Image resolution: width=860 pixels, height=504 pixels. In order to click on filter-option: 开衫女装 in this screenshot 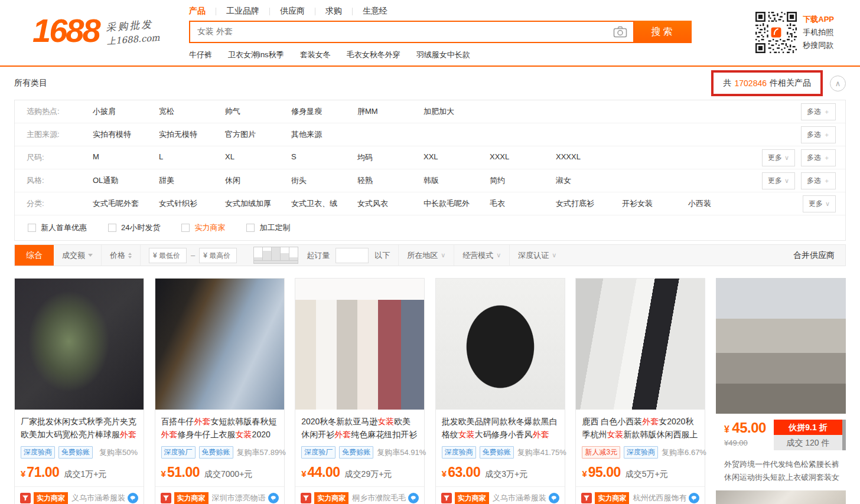, I will do `click(655, 204)`.